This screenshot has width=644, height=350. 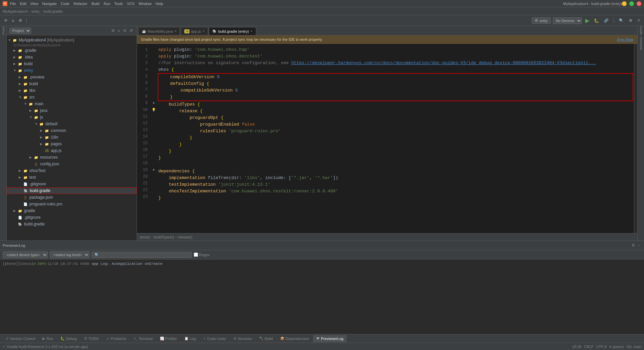 I want to click on tree-gitignore-root: ▶ 📄 .gitignore, so click(x=71, y=217).